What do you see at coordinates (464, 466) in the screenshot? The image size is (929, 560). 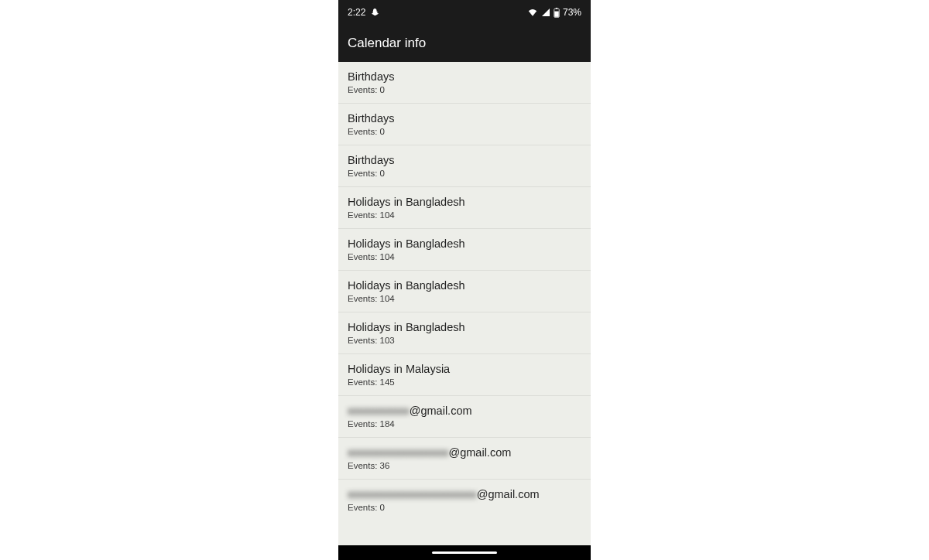 I see `list-item-subtitle: Events: 36` at bounding box center [464, 466].